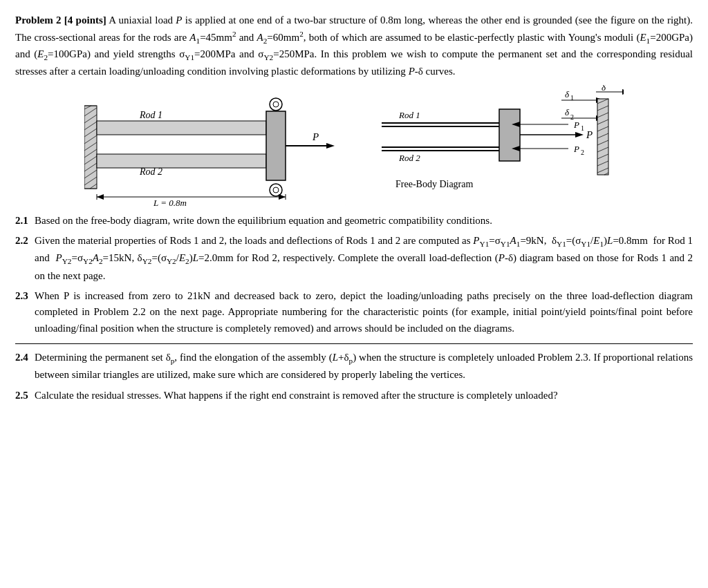 The image size is (708, 588). I want to click on subproblem-2-4-content: Determining the permanent set δp, find t…, so click(364, 366).